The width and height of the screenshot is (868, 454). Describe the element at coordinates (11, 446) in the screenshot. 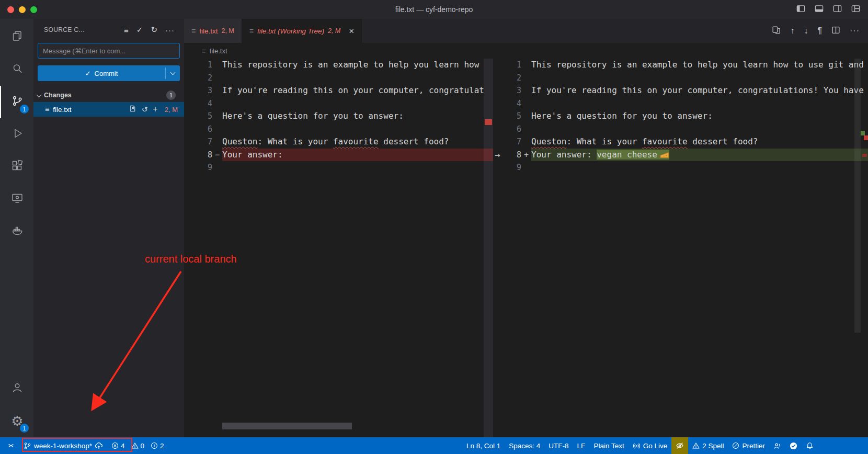

I see `remote-indicator` at that location.